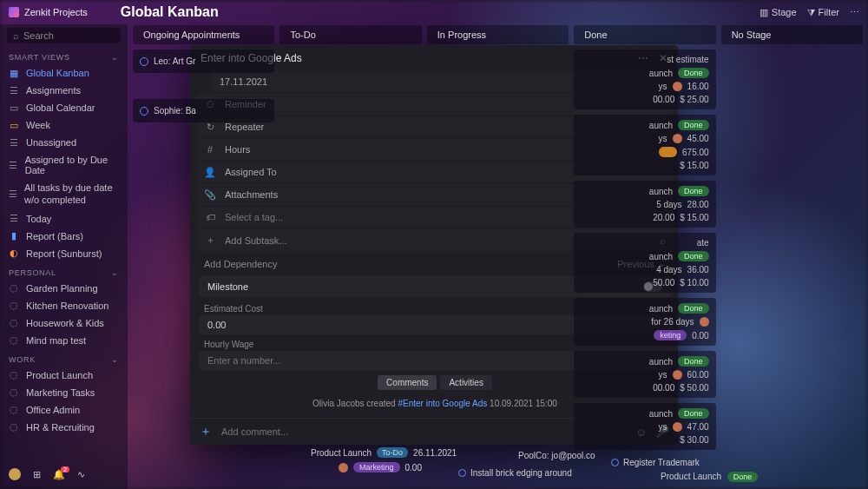 This screenshot has height=489, width=868. What do you see at coordinates (785, 12) in the screenshot?
I see `stage-label: Stage` at bounding box center [785, 12].